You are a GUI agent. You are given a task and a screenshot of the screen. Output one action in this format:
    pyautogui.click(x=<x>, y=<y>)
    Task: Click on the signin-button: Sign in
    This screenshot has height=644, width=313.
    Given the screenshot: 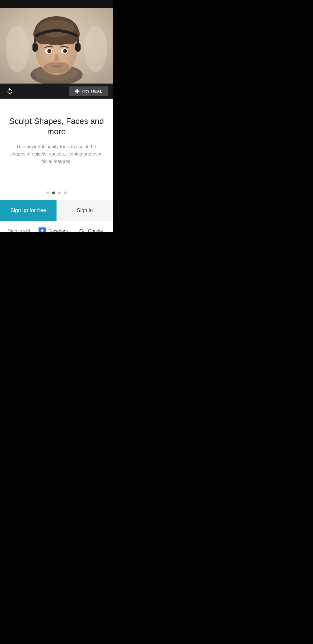 What is the action you would take?
    pyautogui.click(x=85, y=211)
    